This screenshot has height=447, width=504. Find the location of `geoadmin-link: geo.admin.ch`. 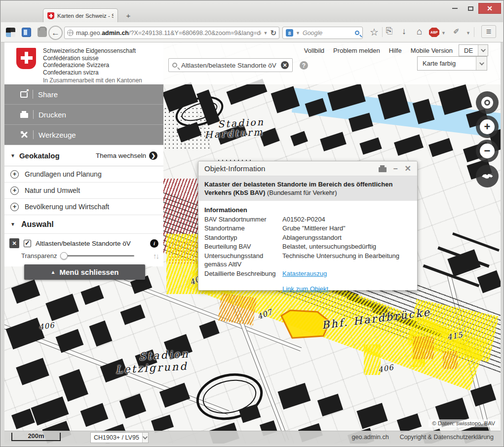

geoadmin-link: geo.admin.ch is located at coordinates (370, 437).